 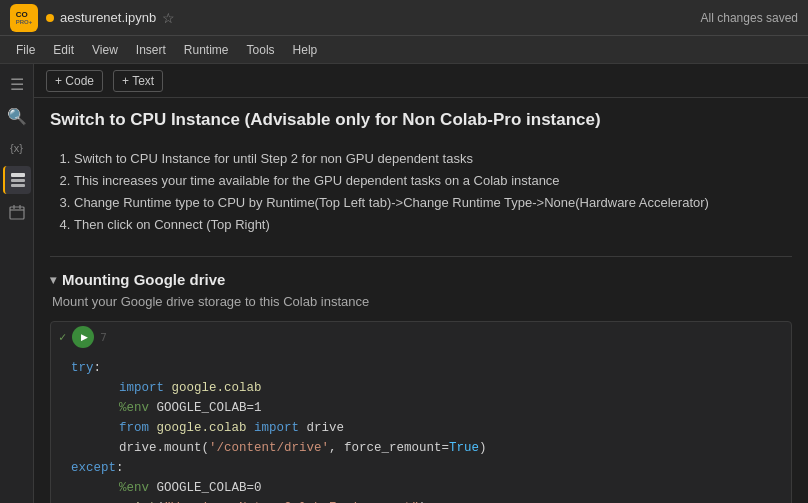 I want to click on menu-edit: Edit, so click(x=64, y=50).